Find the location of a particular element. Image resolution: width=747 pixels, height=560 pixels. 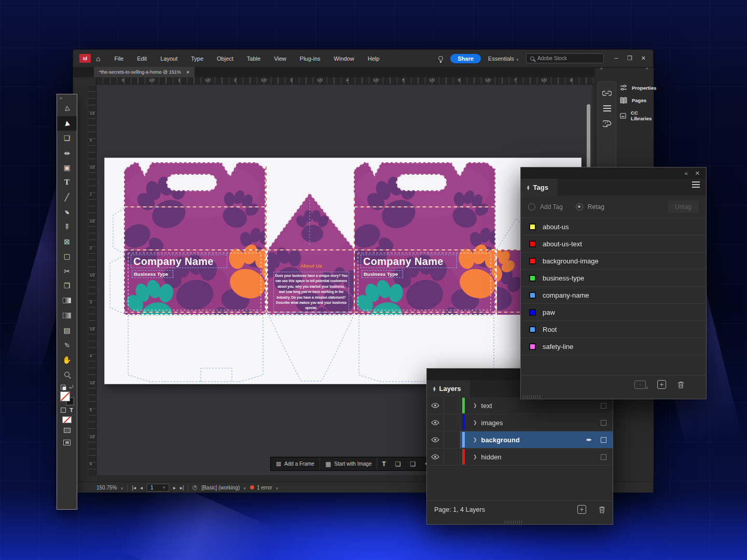

layer-row-images: ❯images is located at coordinates (520, 423).